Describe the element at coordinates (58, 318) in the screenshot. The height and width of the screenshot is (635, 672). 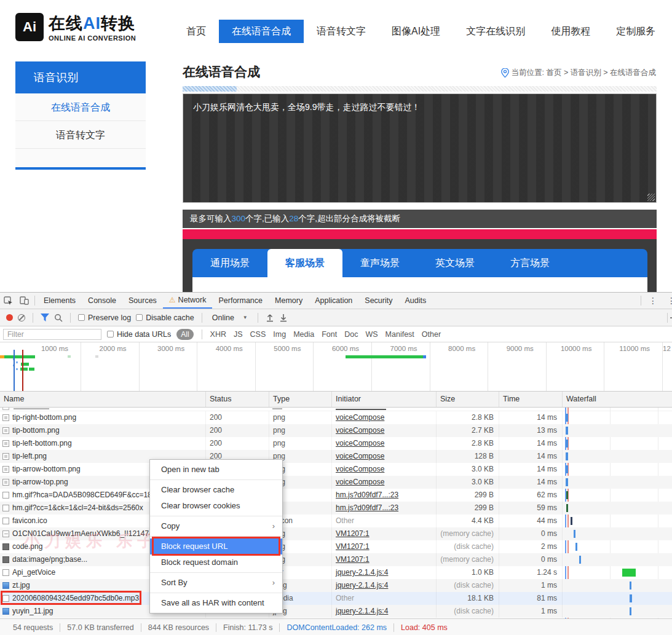
I see `search-icon` at that location.